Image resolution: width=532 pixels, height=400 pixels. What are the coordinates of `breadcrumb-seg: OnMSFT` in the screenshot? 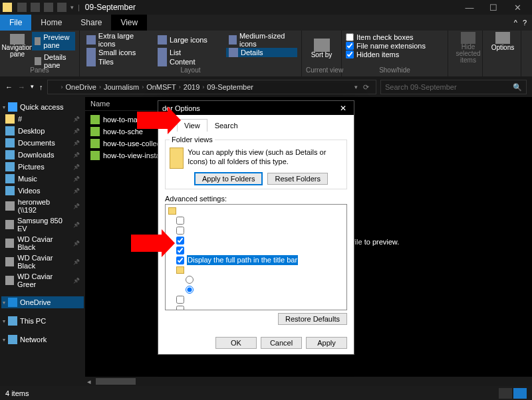 It's located at (161, 87).